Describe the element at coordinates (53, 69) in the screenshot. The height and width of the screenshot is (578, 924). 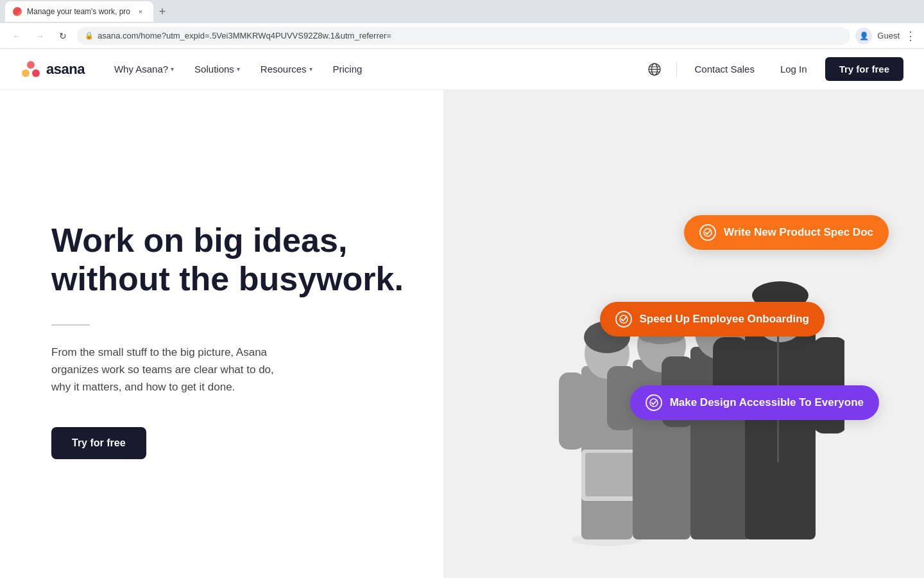
I see `asana-logo: asana` at that location.